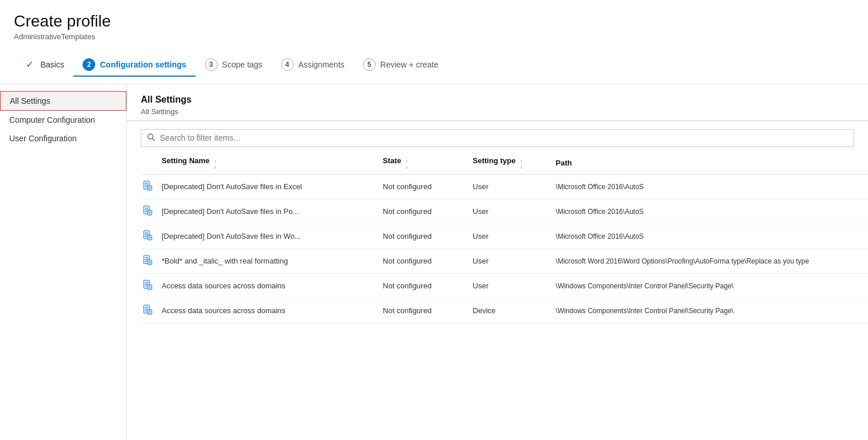 The image size is (868, 440). I want to click on tab-review-label: Review + create, so click(410, 65).